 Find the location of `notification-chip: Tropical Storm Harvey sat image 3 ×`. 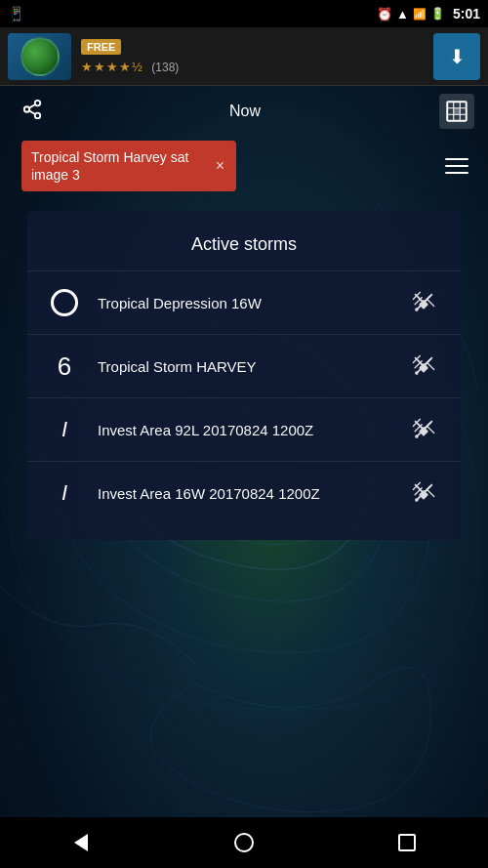

notification-chip: Tropical Storm Harvey sat image 3 × is located at coordinates (129, 166).